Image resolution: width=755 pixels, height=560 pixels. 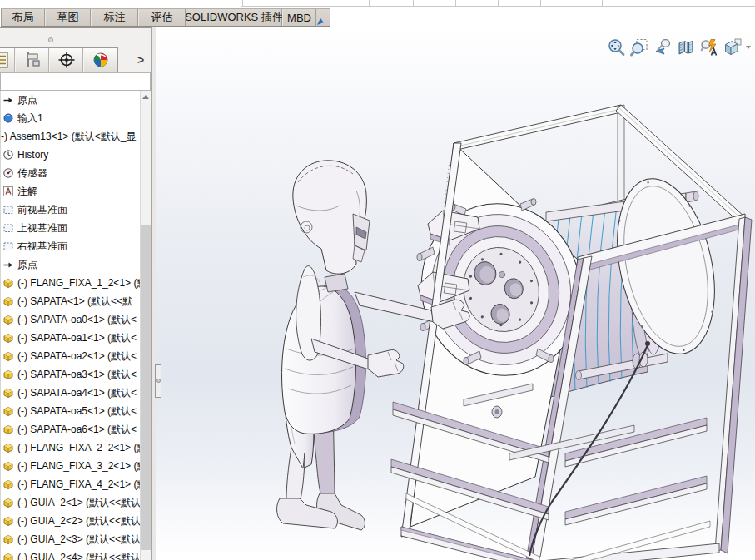 I want to click on annotations-icon, so click(x=8, y=191).